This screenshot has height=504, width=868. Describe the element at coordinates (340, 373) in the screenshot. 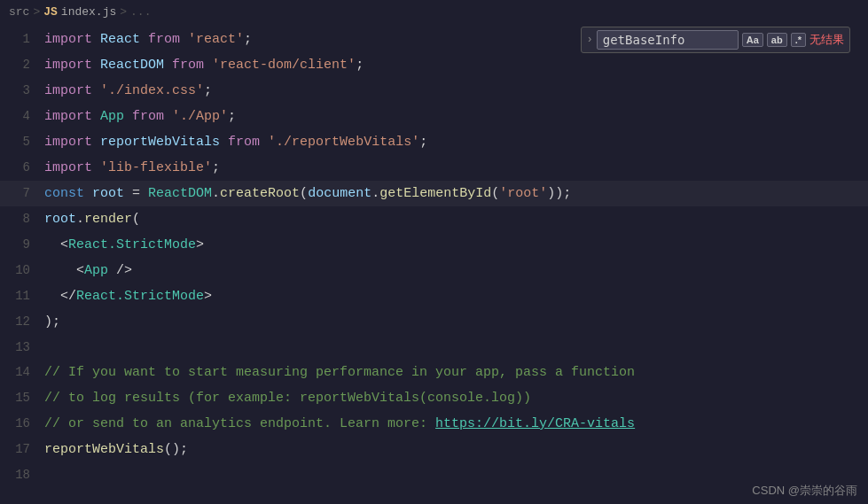

I see `line-content: // If you want to start measuring perfor…` at that location.